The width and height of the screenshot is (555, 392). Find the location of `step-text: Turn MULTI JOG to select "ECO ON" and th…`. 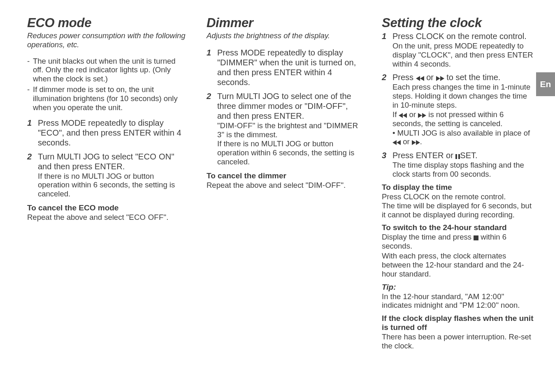

step-text: Turn MULTI JOG to select "ECO ON" and th… is located at coordinates (106, 161).